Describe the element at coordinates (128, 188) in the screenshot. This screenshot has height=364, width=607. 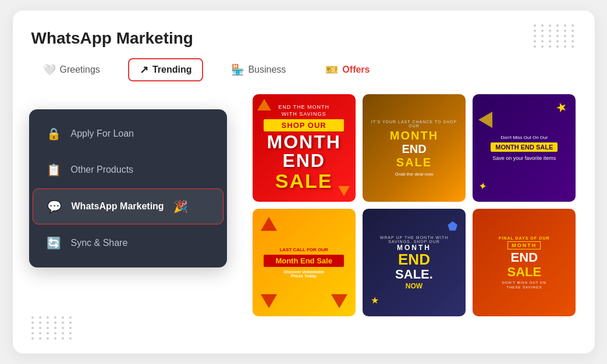
I see `sidebar-menu: 🔒 Apply For Loan 📋 Other Products 💬 What…` at that location.